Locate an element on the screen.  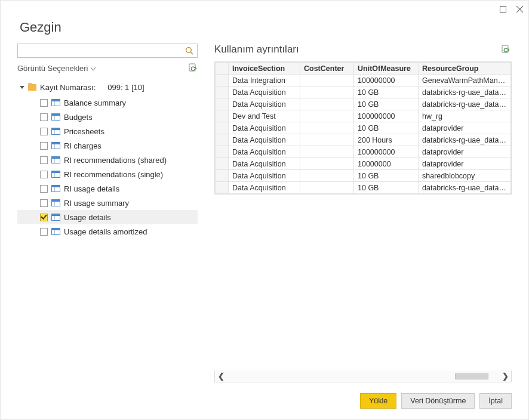
transform-button: Veri Dönüştürme is located at coordinates (438, 401).